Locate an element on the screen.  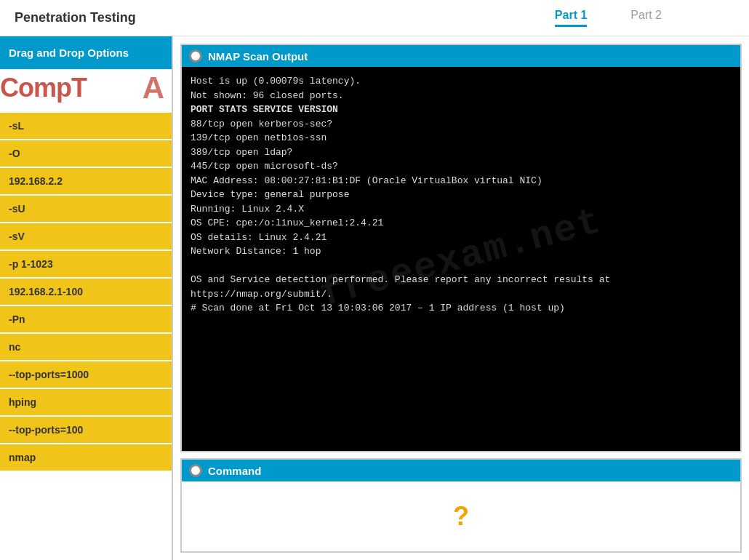
nmap-line-12: Network Distance: 1 hop is located at coordinates (461, 252).